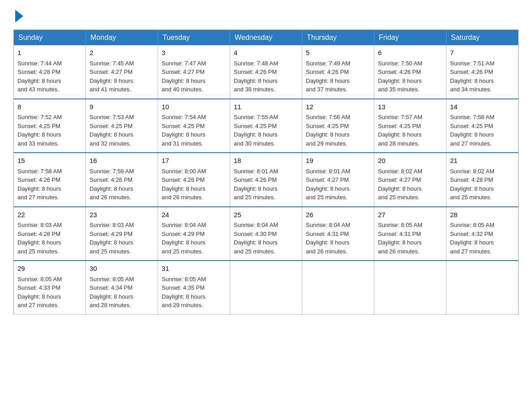 Image resolution: width=532 pixels, height=411 pixels. What do you see at coordinates (338, 77) in the screenshot?
I see `day-info: Sunrise: 7:49 AM Sunset: 4:26 PM Dayligh…` at bounding box center [338, 77].